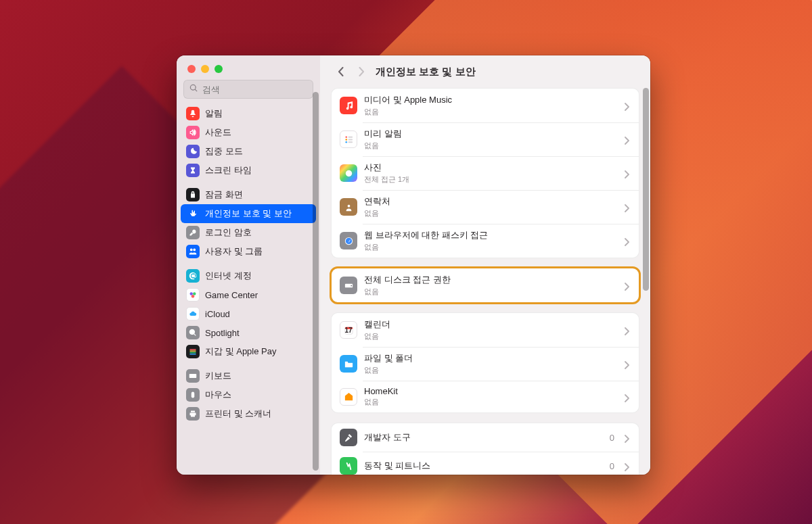 This screenshot has width=812, height=524. Describe the element at coordinates (248, 214) in the screenshot. I see `sidebar-item: 개인정보 보호 및 보안` at that location.